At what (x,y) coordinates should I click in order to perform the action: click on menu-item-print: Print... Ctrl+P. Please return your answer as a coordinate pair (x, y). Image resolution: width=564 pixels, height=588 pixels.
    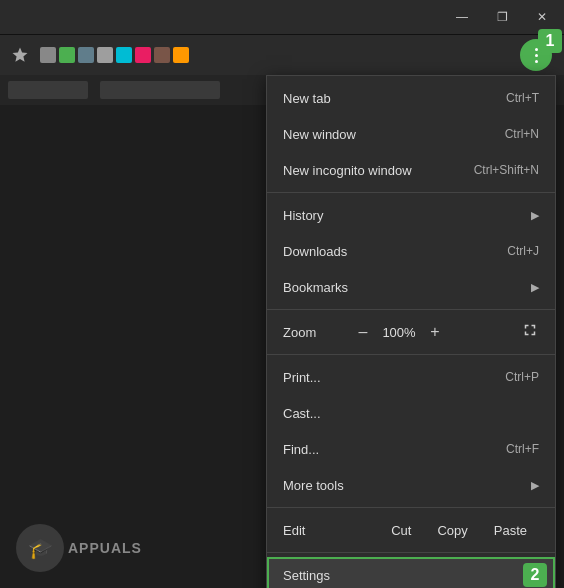
    Looking at the image, I should click on (411, 377).